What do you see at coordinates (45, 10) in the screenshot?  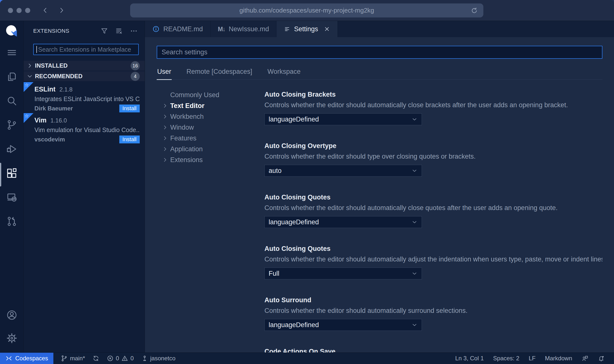 I see `back-icon` at bounding box center [45, 10].